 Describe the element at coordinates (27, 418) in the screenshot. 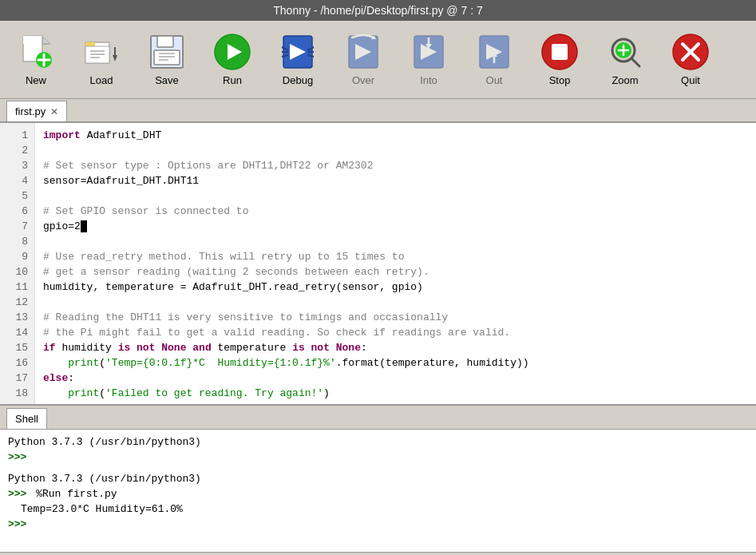

I see `shell-tab: Shell` at that location.